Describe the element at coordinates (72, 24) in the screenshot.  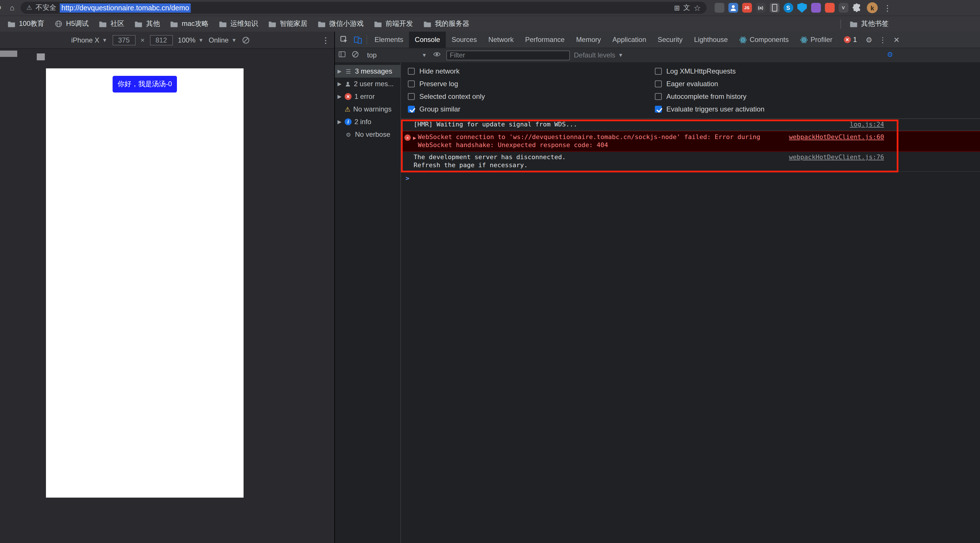
I see `bookmark-item-2: H5调试` at that location.